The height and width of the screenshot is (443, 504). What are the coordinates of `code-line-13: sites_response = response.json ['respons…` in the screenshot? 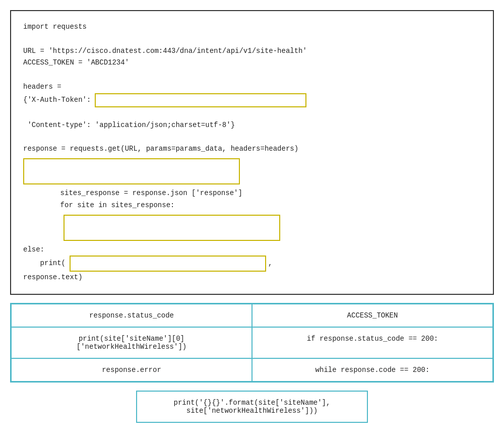 It's located at (252, 194).